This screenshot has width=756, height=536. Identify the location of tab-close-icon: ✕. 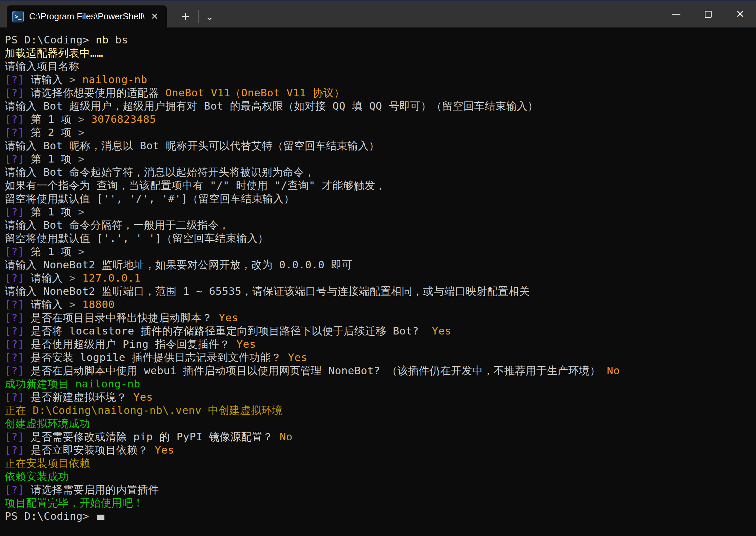
(155, 17).